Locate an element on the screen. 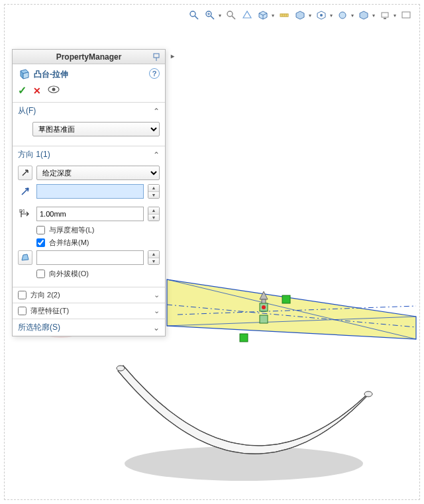  drag-handle-icon is located at coordinates (264, 319).